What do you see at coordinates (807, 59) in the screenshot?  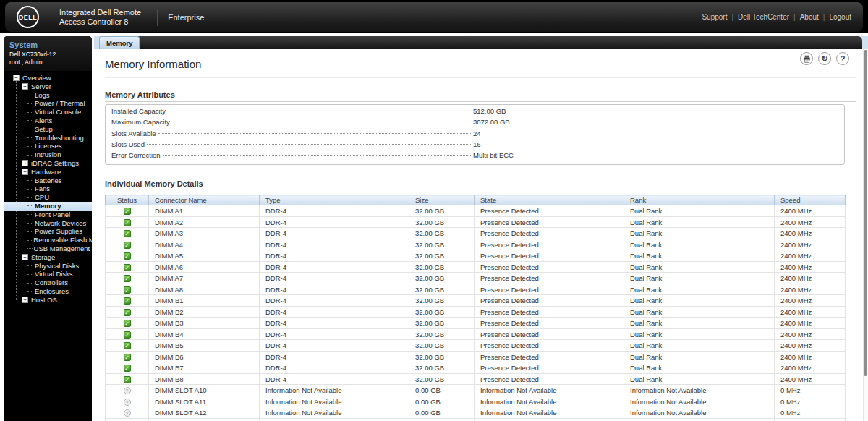 I see `printer-icon` at bounding box center [807, 59].